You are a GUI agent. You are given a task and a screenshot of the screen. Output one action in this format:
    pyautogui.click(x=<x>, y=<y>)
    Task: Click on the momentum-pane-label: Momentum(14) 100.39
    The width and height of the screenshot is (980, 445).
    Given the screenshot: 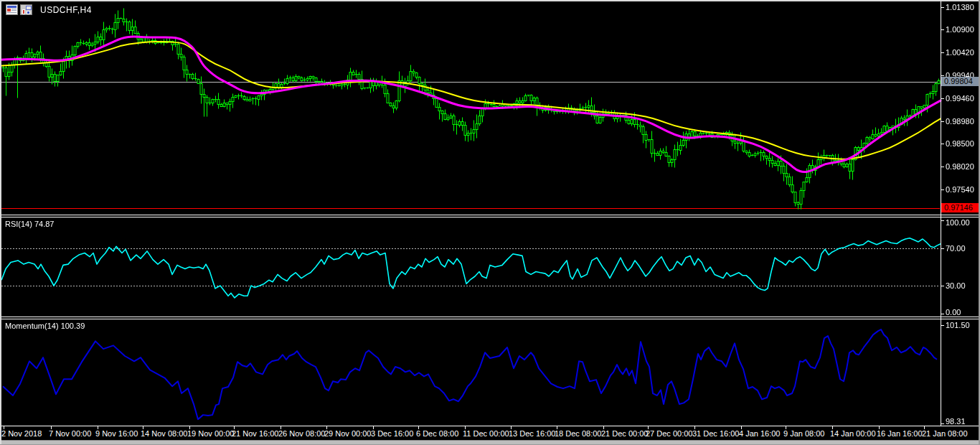 What is the action you would take?
    pyautogui.click(x=44, y=326)
    